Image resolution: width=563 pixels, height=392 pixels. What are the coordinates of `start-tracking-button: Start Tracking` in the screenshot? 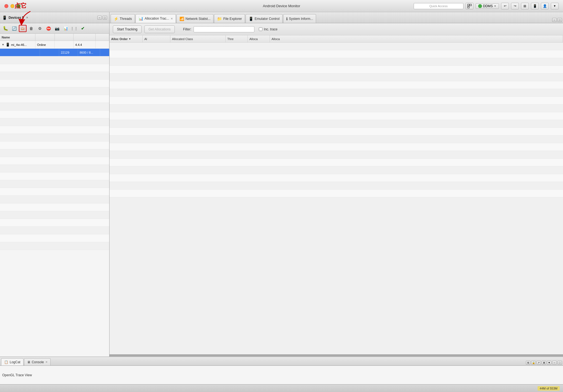 It's located at (127, 29).